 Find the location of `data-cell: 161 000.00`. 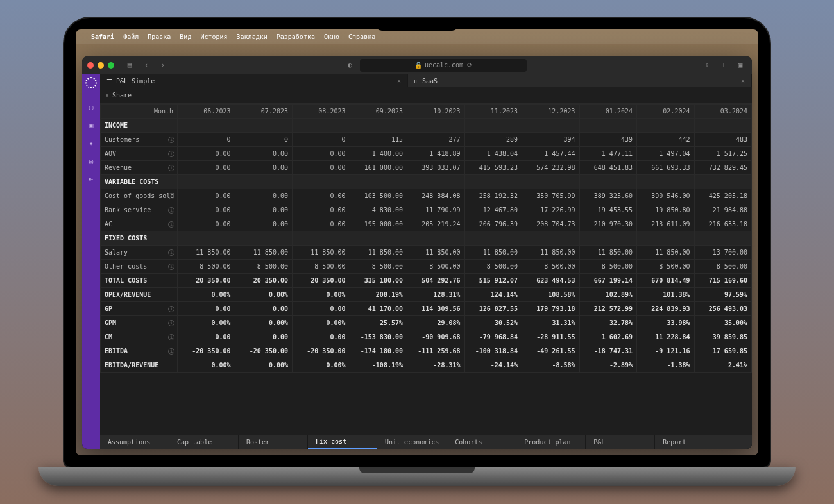

data-cell: 161 000.00 is located at coordinates (379, 168).